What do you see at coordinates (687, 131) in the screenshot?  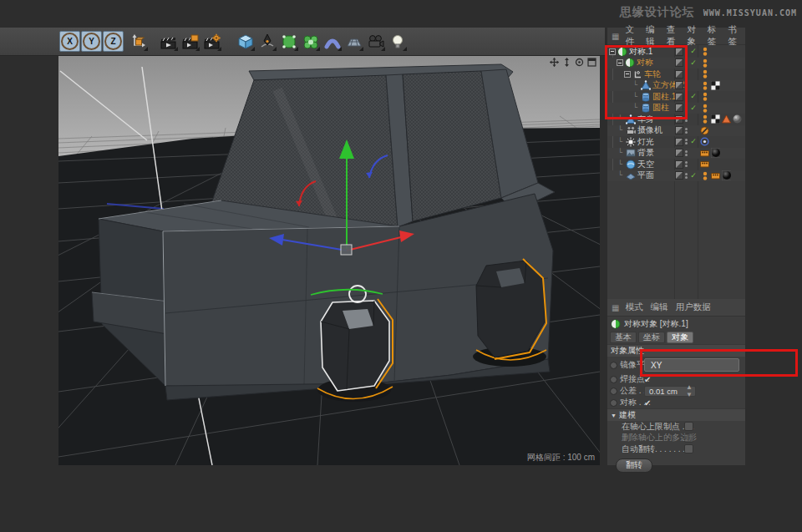 I see `visibility-toggles` at bounding box center [687, 131].